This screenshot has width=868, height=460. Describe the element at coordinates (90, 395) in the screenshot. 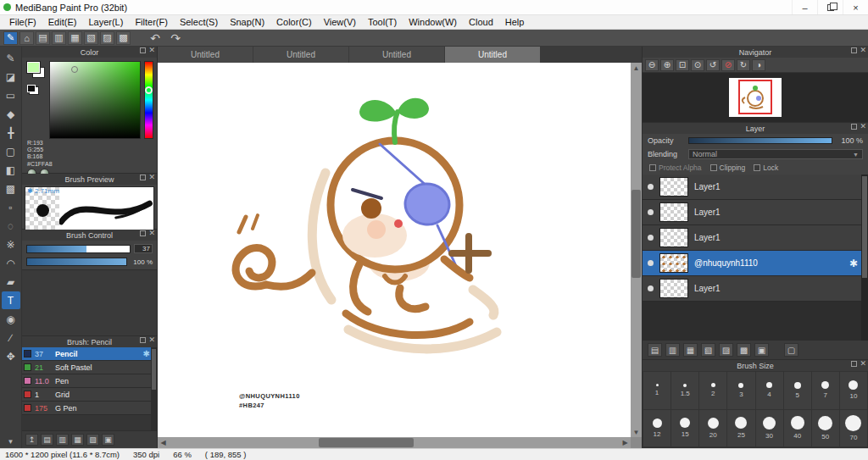

I see `brush-item-grid: 1 Grid` at that location.